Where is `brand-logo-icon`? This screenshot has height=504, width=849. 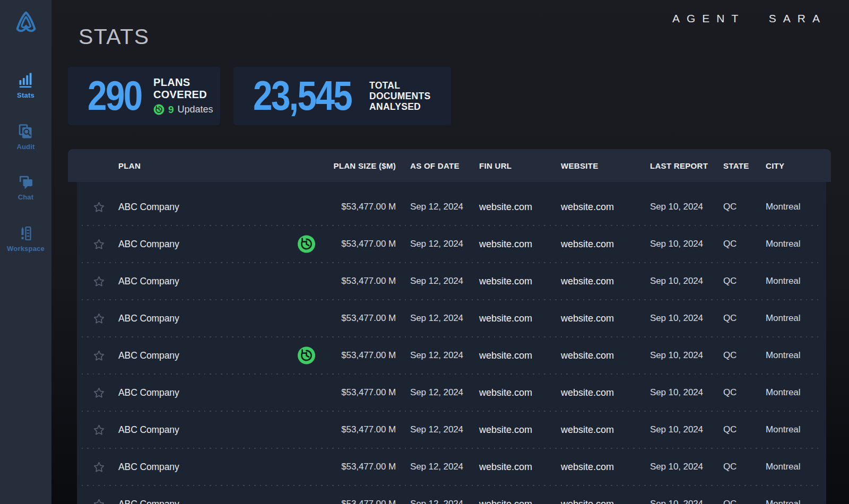 brand-logo-icon is located at coordinates (26, 22).